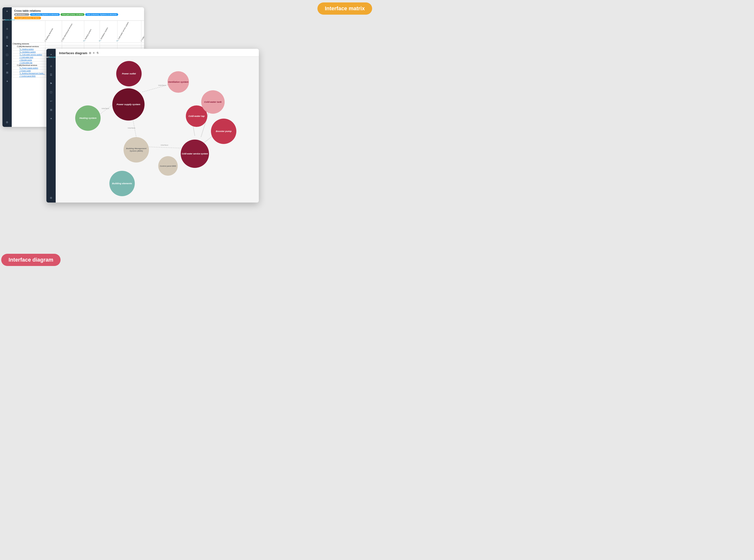 Image resolution: width=754 pixels, height=560 pixels. Describe the element at coordinates (31, 260) in the screenshot. I see `interface-diagram-label: Interface diagram` at that location.